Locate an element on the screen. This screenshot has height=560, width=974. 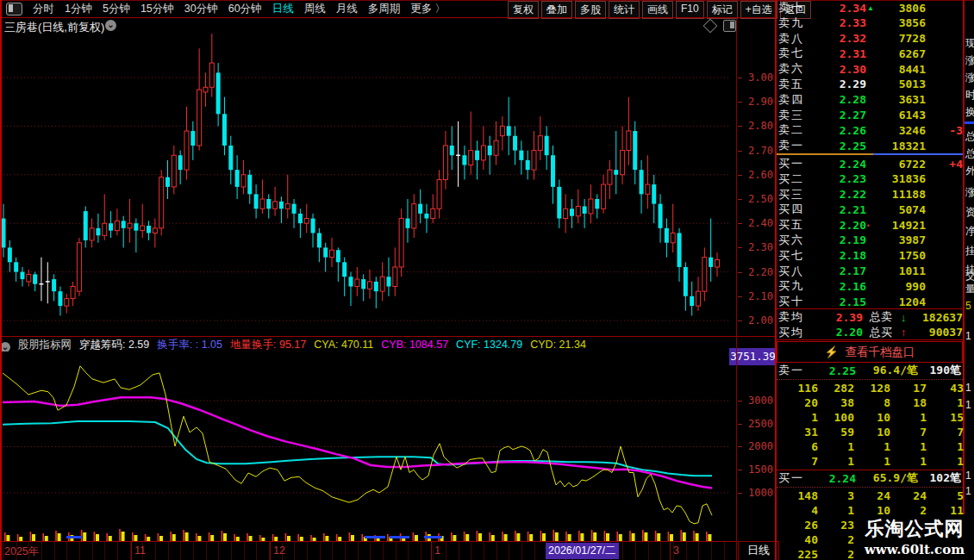
sell-level-3: 卖七2.316267 is located at coordinates (870, 53).